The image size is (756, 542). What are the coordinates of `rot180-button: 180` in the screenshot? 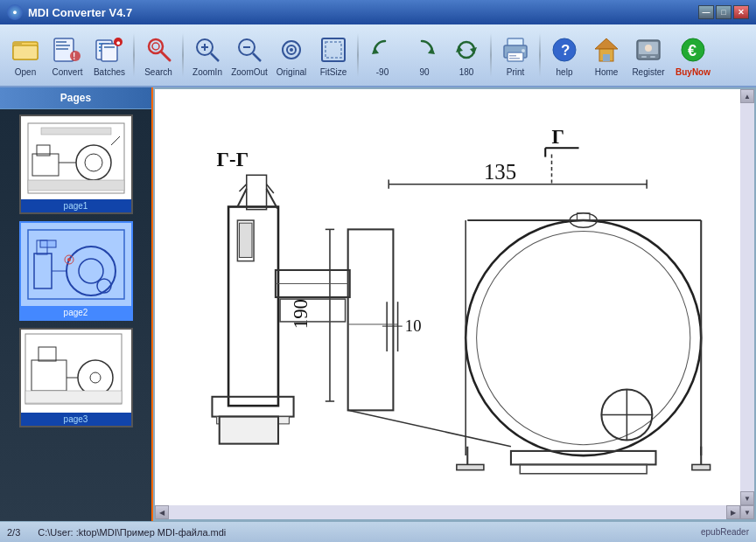 It's located at (466, 55).